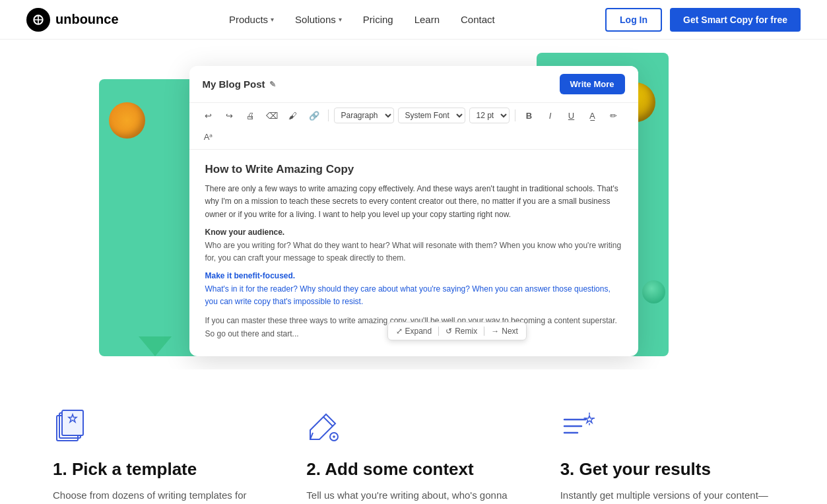  Describe the element at coordinates (432, 115) in the screenshot. I see `font-select: System Font` at that location.